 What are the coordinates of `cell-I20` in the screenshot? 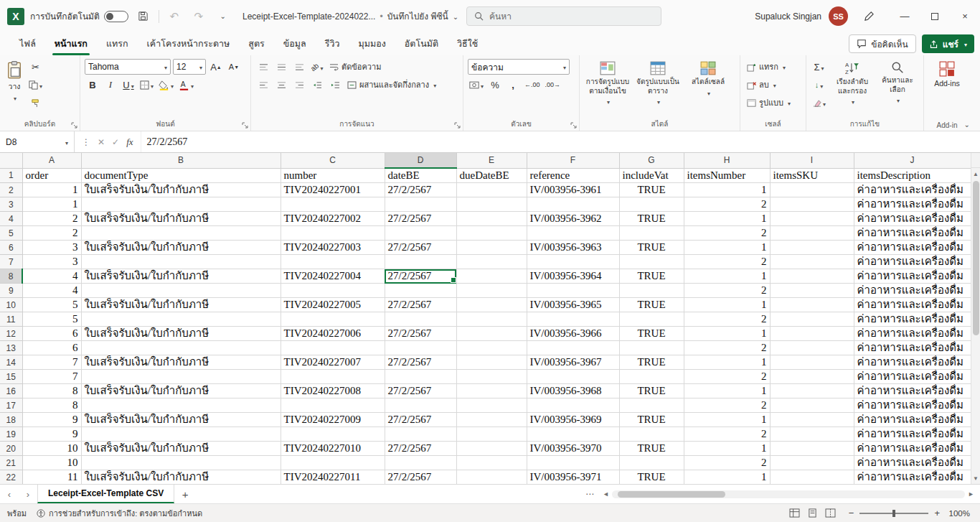 It's located at (812, 449).